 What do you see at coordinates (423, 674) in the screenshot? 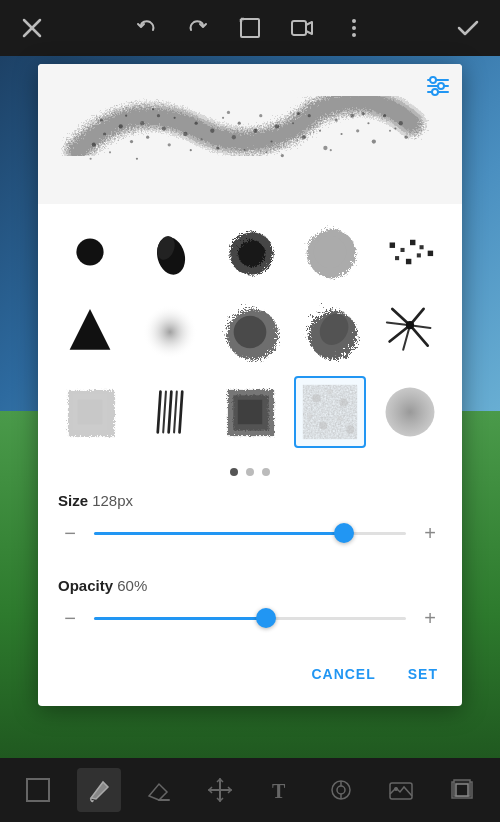
I see `set-button: SET` at bounding box center [423, 674].